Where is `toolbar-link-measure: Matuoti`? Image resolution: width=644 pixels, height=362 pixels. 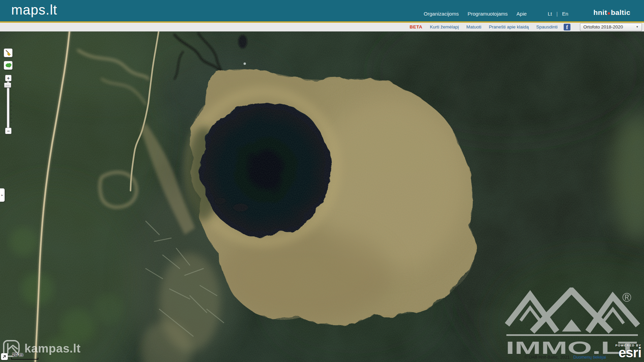
toolbar-link-measure: Matuoti is located at coordinates (474, 27).